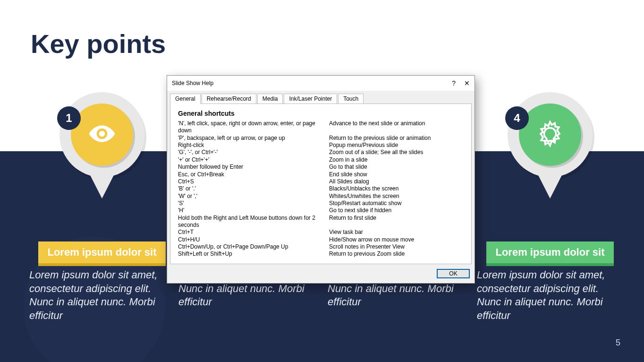 The height and width of the screenshot is (362, 644). I want to click on tab-general: General, so click(185, 99).